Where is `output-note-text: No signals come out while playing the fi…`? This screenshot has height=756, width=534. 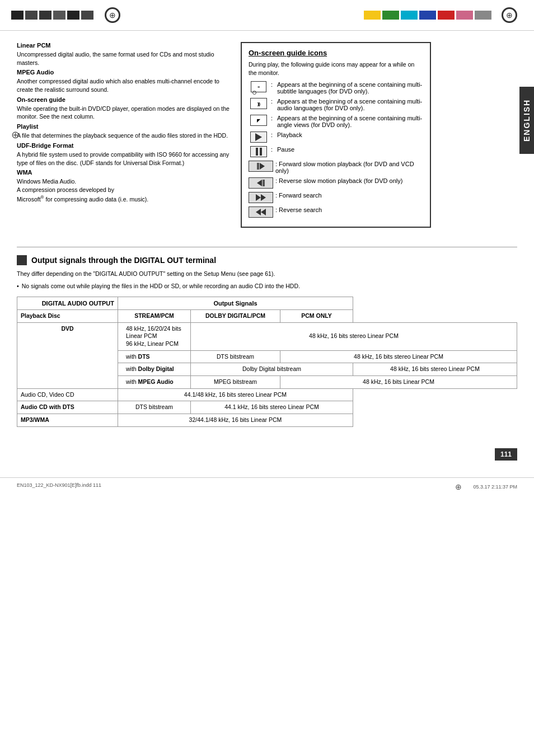
output-note-text: No signals come out while playing the fi… is located at coordinates (161, 287).